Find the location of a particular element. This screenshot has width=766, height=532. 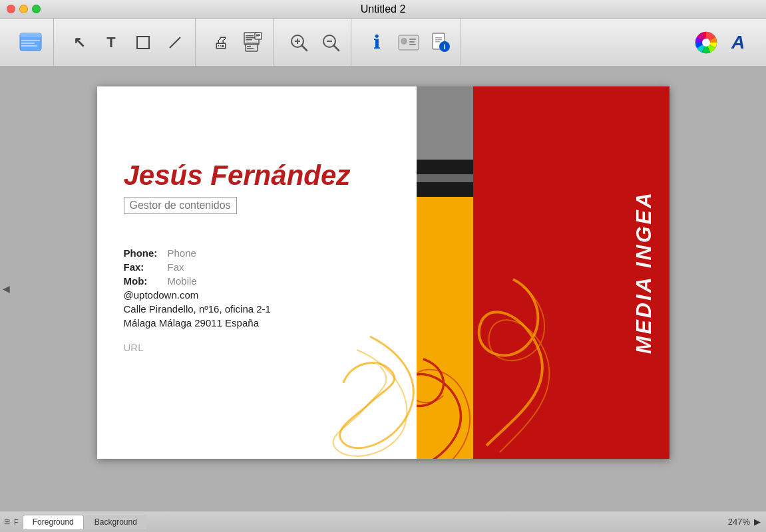

card-swirl-decoration is located at coordinates (360, 391).